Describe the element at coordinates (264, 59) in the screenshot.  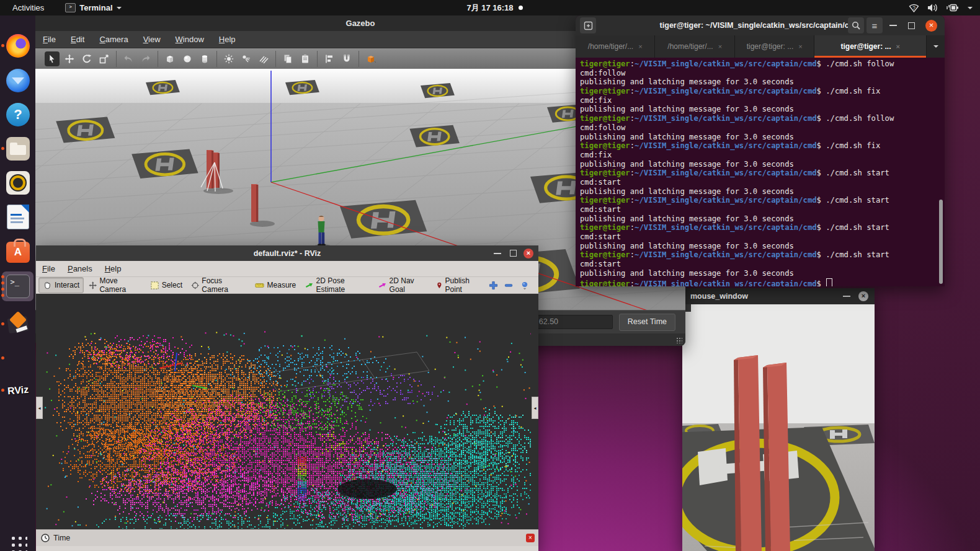
I see `gazebo-tool-directional-light` at that location.